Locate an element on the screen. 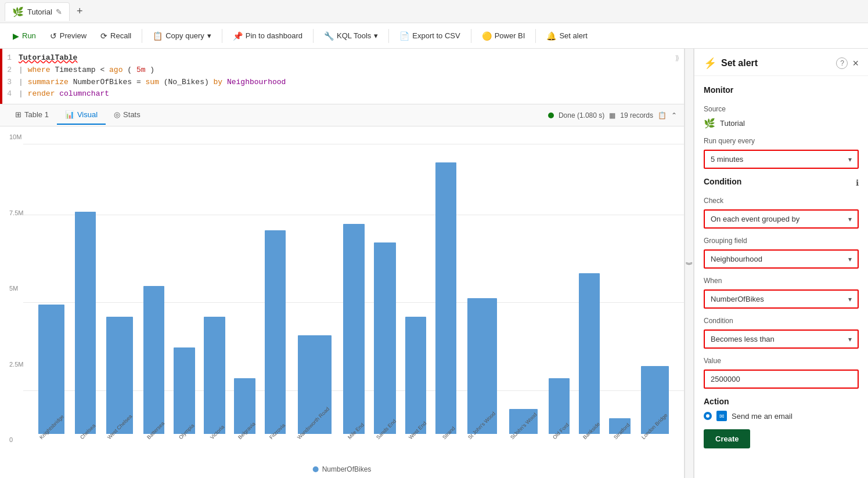 This screenshot has width=868, height=478. condition-info-icon: ℹ is located at coordinates (857, 183).